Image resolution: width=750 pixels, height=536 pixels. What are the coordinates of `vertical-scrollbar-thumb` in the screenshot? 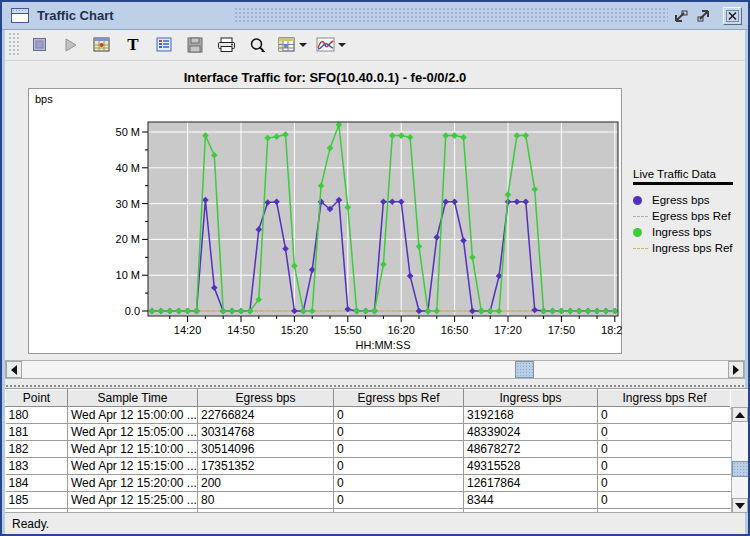 It's located at (740, 469).